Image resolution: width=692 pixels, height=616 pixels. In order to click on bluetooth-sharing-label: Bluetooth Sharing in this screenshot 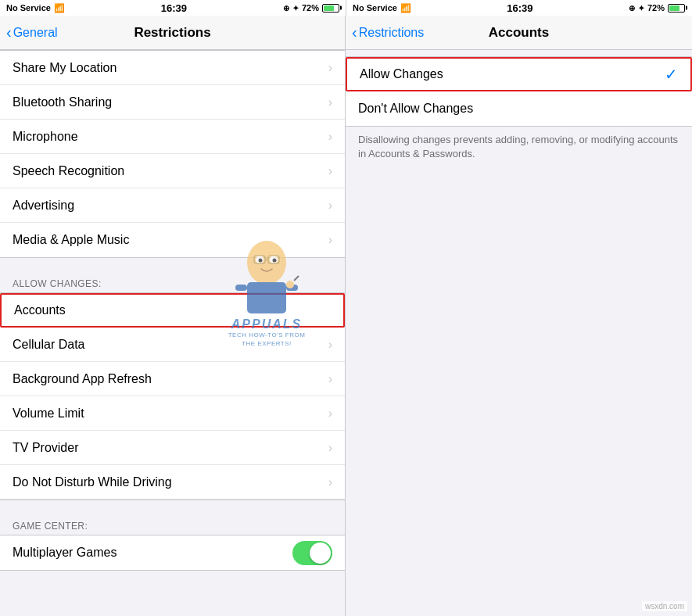, I will do `click(170, 102)`.